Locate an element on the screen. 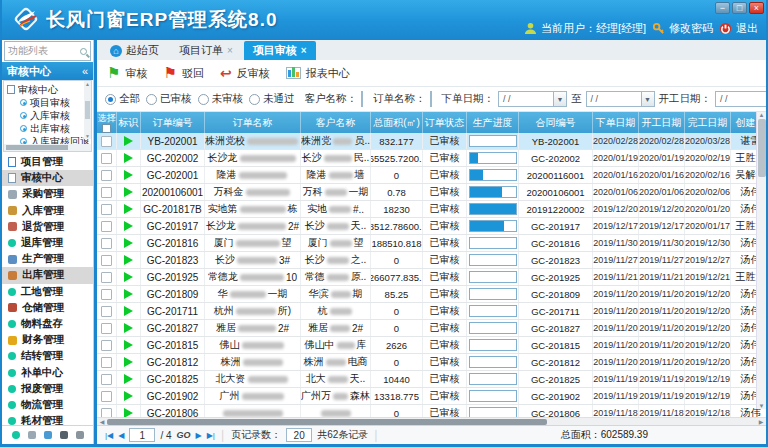 This screenshot has width=768, height=447. table-row: GC-2018060已审核GC-2018062019/11/182019/11/… is located at coordinates (432, 411).